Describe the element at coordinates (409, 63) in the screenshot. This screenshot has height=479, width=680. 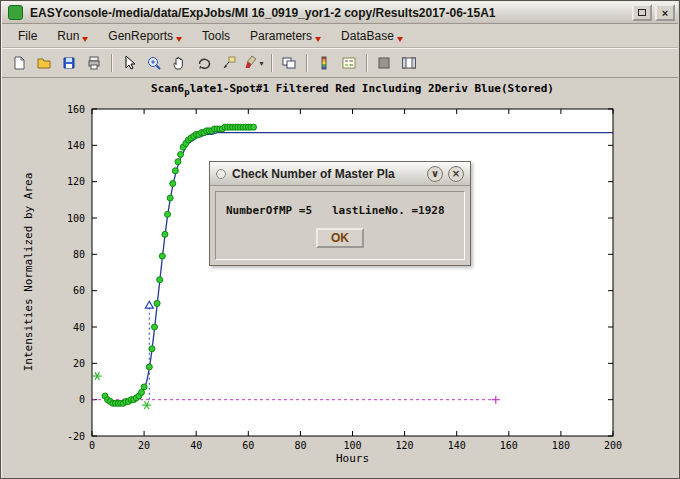
I see `show-plot-tools-button` at that location.